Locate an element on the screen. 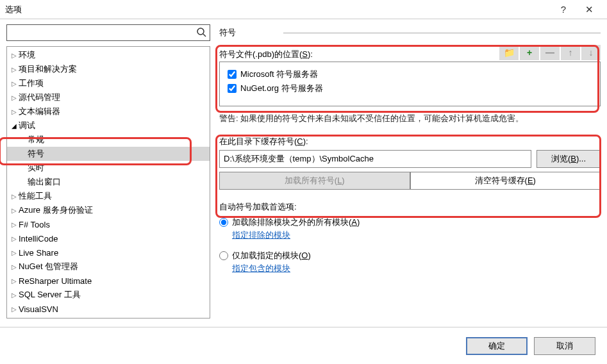 Image resolution: width=607 pixels, height=364 pixels. tree-item: ▷Azure 服务身份验证 is located at coordinates (108, 210).